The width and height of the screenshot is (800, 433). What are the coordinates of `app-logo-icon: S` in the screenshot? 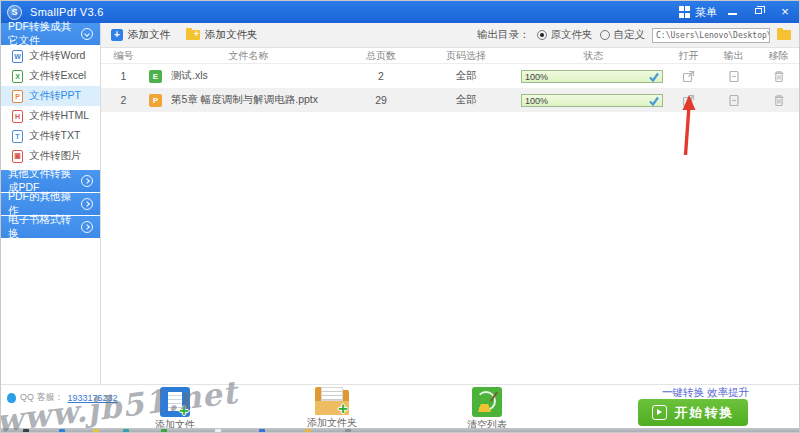 It's located at (14, 12).